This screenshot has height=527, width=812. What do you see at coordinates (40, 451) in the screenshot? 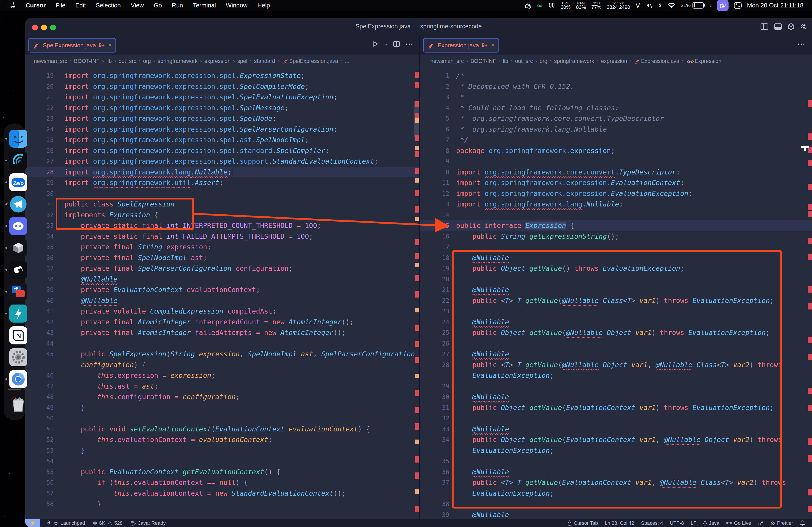
I see `line-number: 53` at bounding box center [40, 451].